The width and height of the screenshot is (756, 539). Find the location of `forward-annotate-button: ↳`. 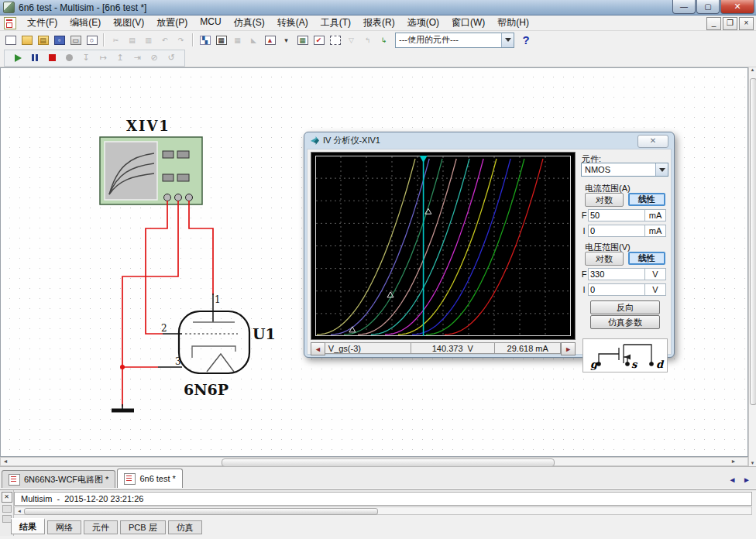

forward-annotate-button: ↳ is located at coordinates (384, 40).